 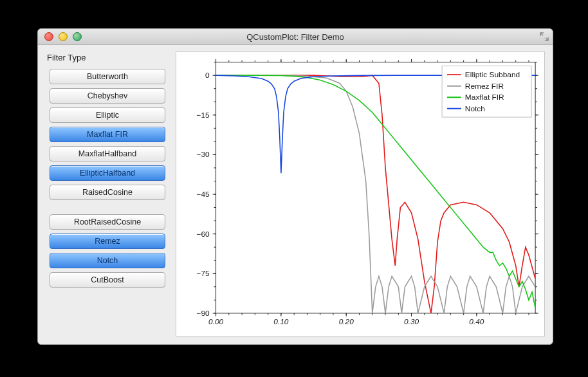 What do you see at coordinates (108, 58) in the screenshot?
I see `filter-type-label: Filter Type` at bounding box center [108, 58].